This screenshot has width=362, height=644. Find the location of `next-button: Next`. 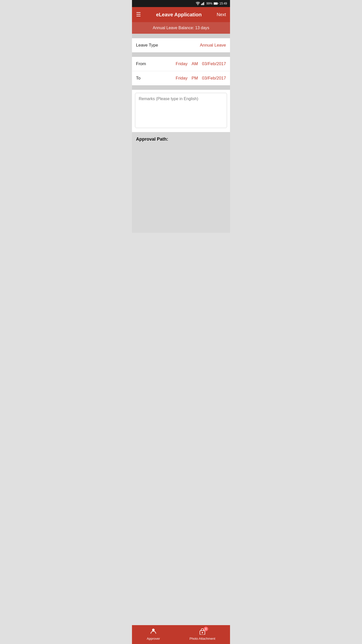

next-button: Next is located at coordinates (221, 15).